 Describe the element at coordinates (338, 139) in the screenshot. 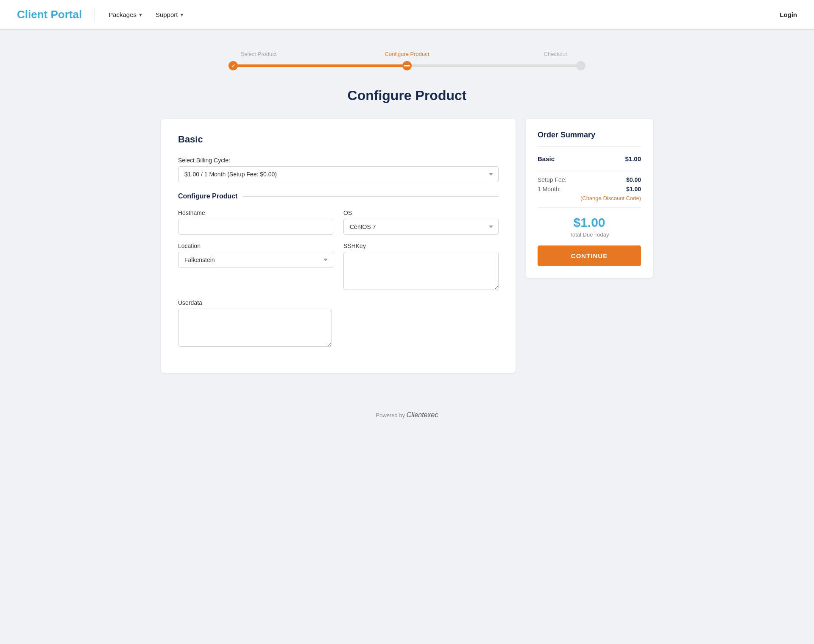

I see `product-name: Basic` at that location.